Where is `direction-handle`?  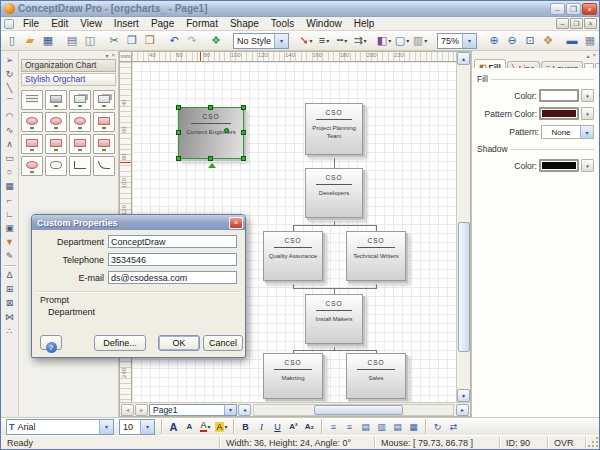 direction-handle is located at coordinates (212, 166).